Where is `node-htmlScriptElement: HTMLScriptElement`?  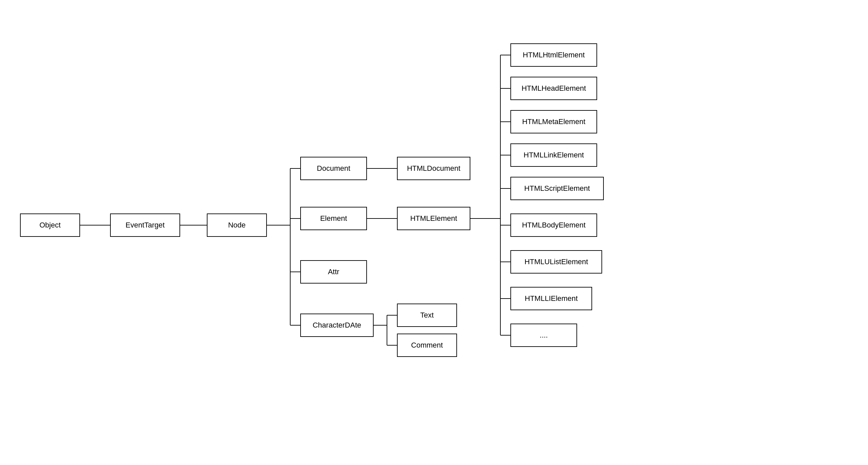 node-htmlScriptElement: HTMLScriptElement is located at coordinates (557, 189).